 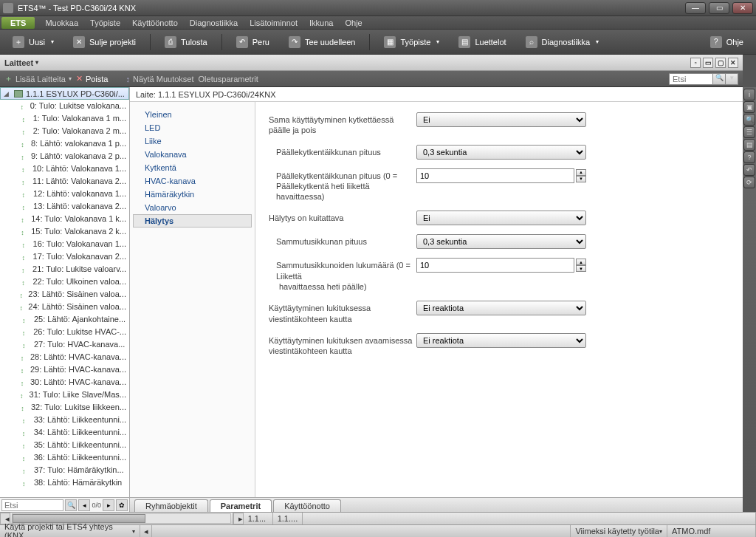 I want to click on search-button: 🔍, so click(x=719, y=79).